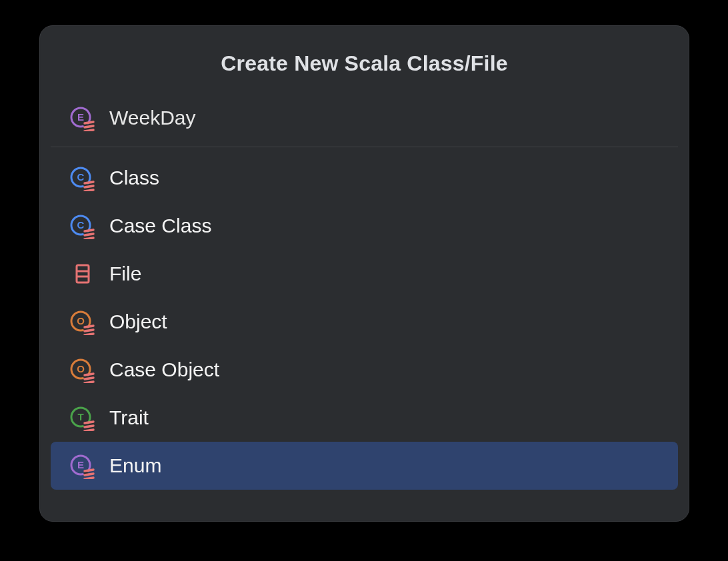 Image resolution: width=728 pixels, height=561 pixels. Describe the element at coordinates (364, 60) in the screenshot. I see `dialog-title: Create New Scala Class/File` at that location.